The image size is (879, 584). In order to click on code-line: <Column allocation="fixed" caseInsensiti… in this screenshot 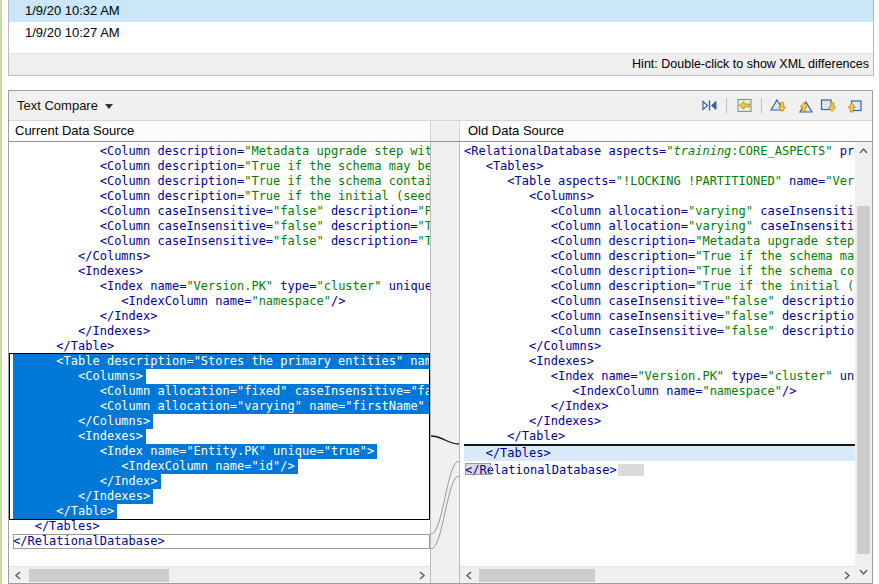, I will do `click(222, 392)`.